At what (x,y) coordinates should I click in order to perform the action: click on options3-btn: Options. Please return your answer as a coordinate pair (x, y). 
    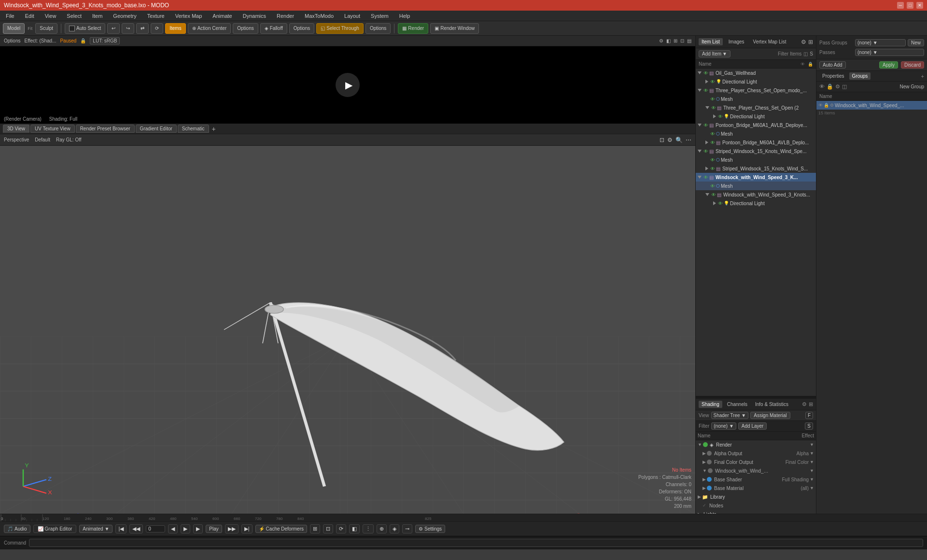
    Looking at the image, I should click on (378, 28).